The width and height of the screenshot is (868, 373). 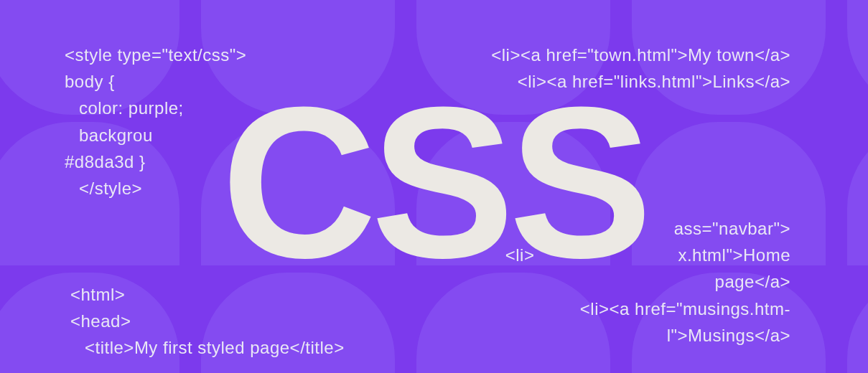 What do you see at coordinates (155, 108) in the screenshot?
I see `code-line: color: purple;` at bounding box center [155, 108].